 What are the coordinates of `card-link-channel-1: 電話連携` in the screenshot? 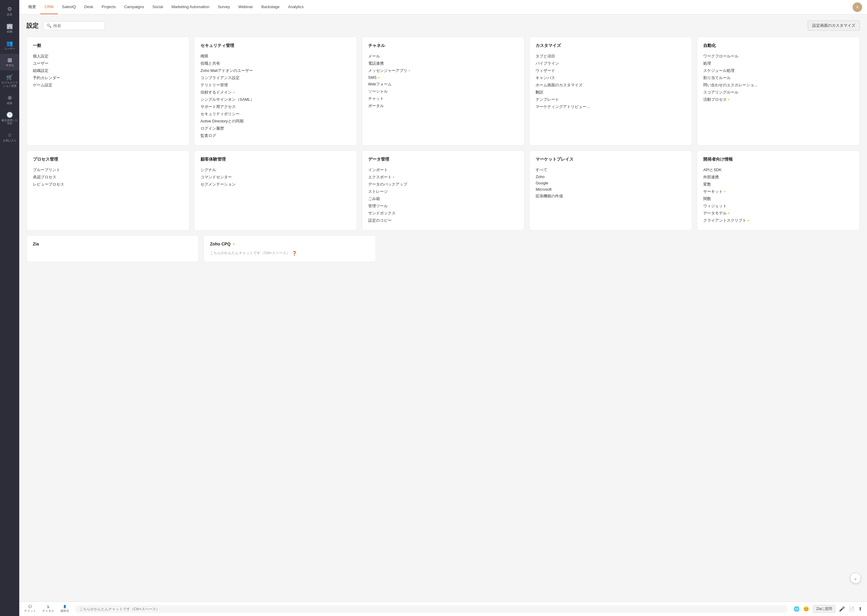 It's located at (443, 64).